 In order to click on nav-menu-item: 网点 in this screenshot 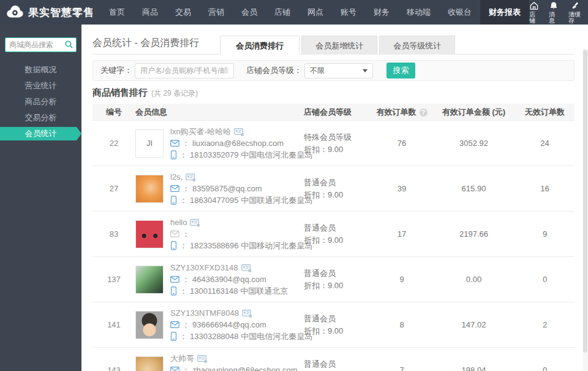, I will do `click(315, 12)`.